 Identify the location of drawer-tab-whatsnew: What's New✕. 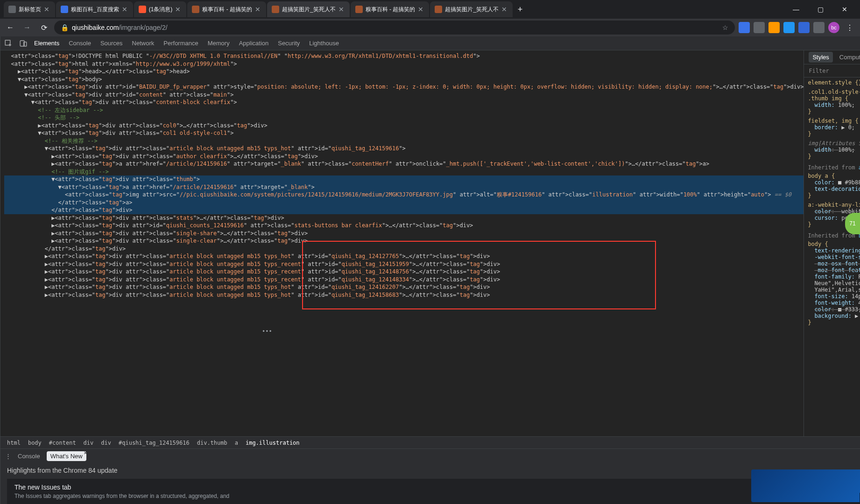
(66, 456).